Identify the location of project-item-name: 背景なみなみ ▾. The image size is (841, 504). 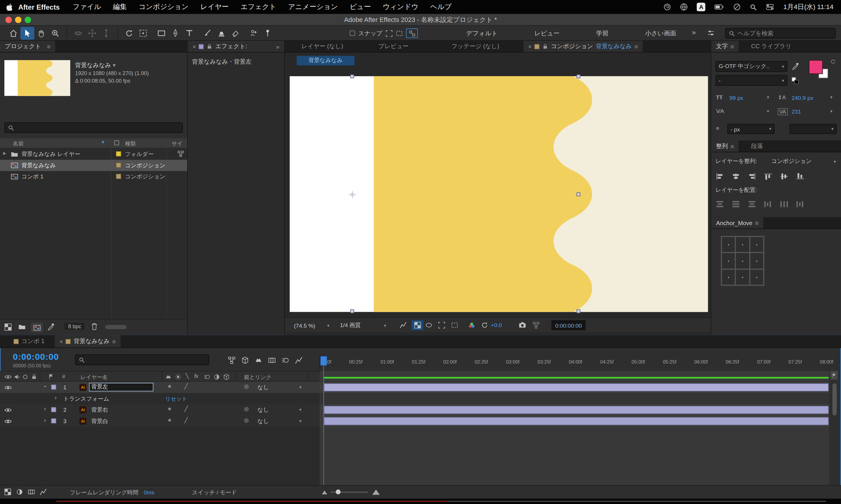
(95, 65).